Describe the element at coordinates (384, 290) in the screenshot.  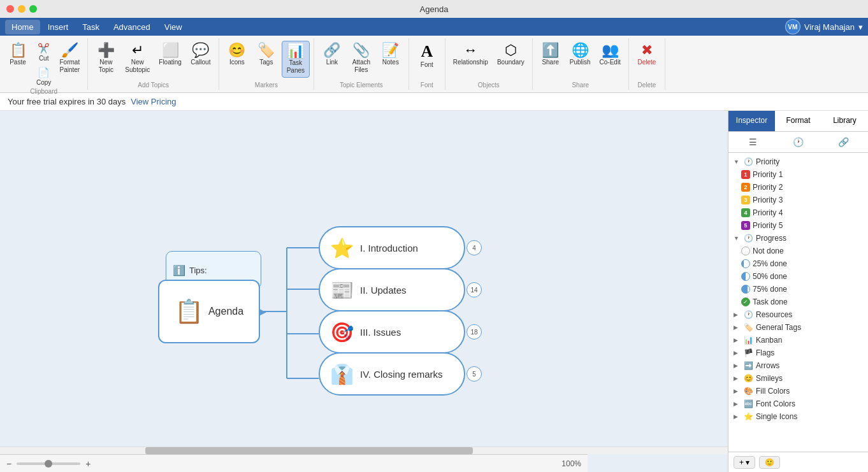
I see `updates-label: II. Updates` at that location.